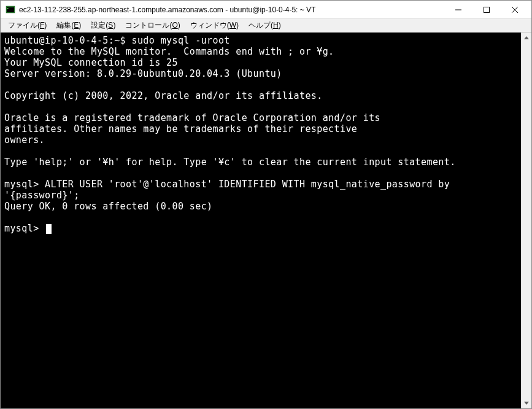  What do you see at coordinates (27, 26) in the screenshot?
I see `menu-file: ファイル(F)` at bounding box center [27, 26].